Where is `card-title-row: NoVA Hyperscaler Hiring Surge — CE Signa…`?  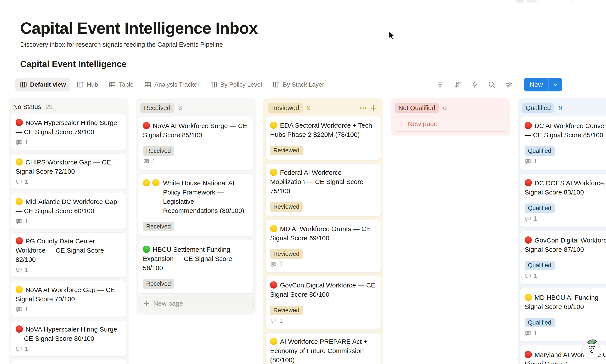
card-title-row: NoVA Hyperscaler Hiring Surge — CE Signa… is located at coordinates (69, 334).